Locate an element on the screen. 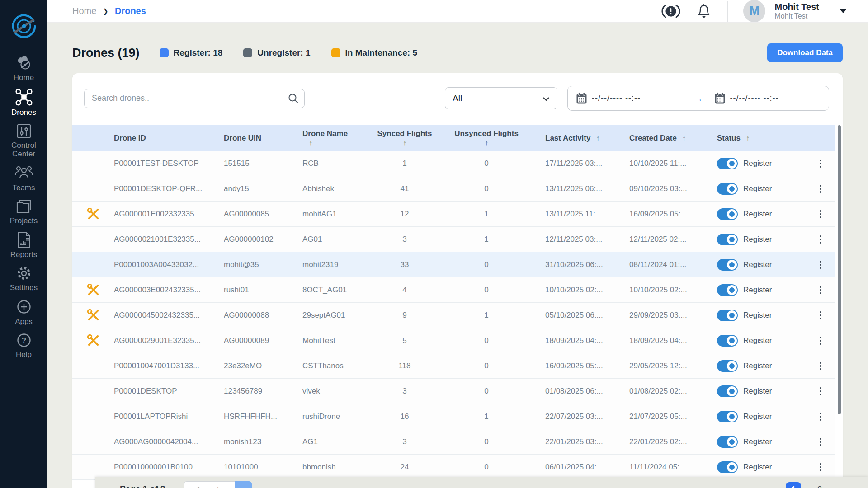  sidebar-item-control-center: Control Center is located at coordinates (24, 141).